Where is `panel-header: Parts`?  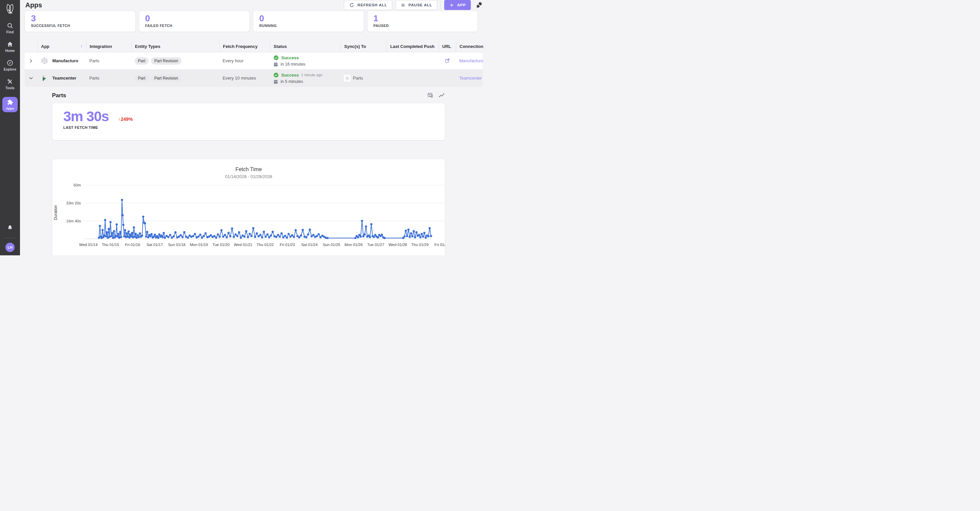
panel-header: Parts is located at coordinates (249, 96).